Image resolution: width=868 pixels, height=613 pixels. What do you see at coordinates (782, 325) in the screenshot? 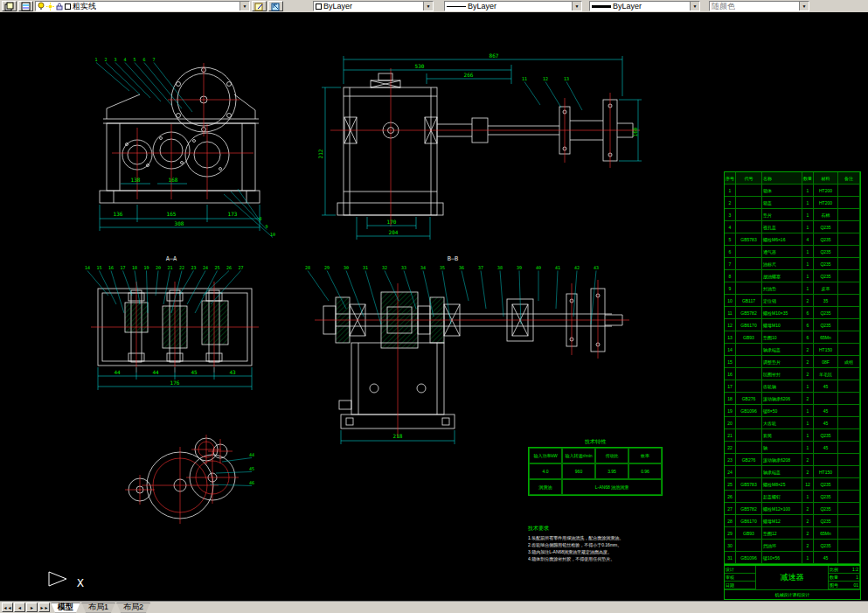
I see `parts-cell: 螺母M10` at bounding box center [782, 325].